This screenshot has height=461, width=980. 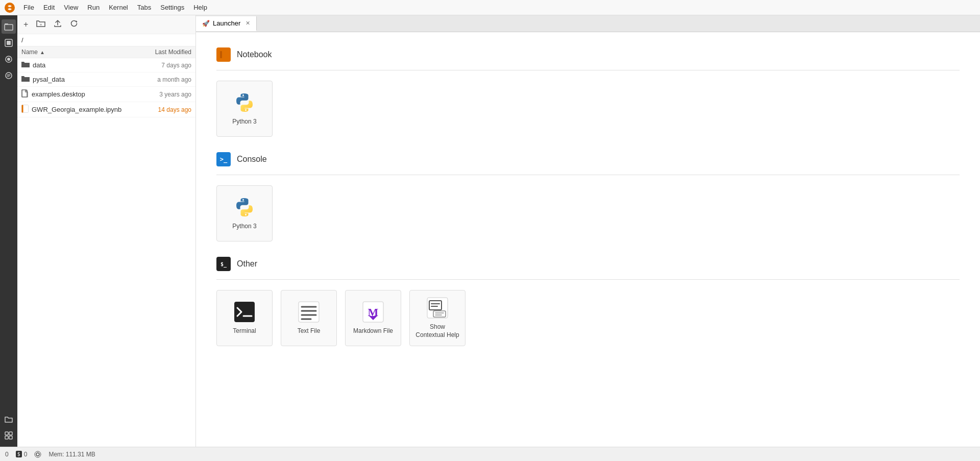 What do you see at coordinates (200, 7) in the screenshot?
I see `menu-help: Help` at bounding box center [200, 7].